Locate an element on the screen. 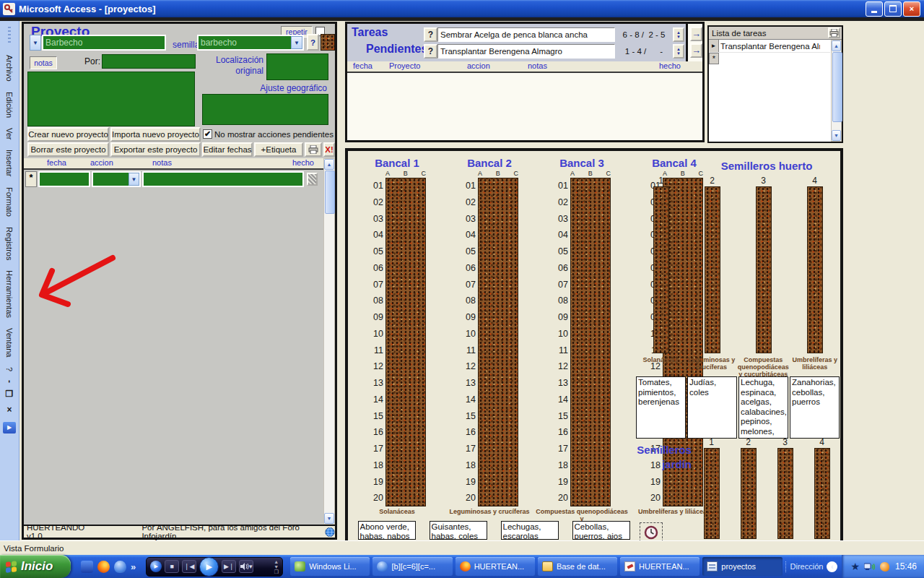  semilla-help-button: ? is located at coordinates (313, 42).